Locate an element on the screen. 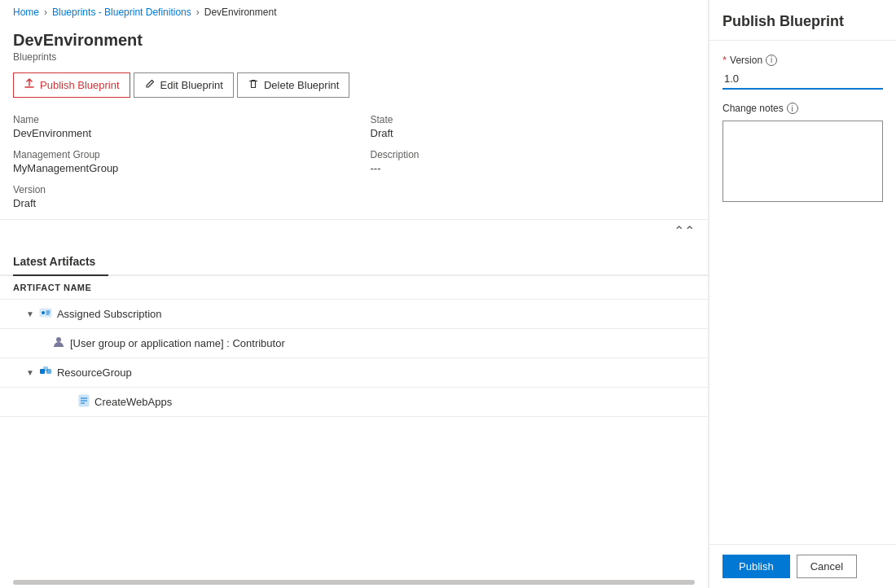  change-notes-info-icon: i is located at coordinates (793, 108).